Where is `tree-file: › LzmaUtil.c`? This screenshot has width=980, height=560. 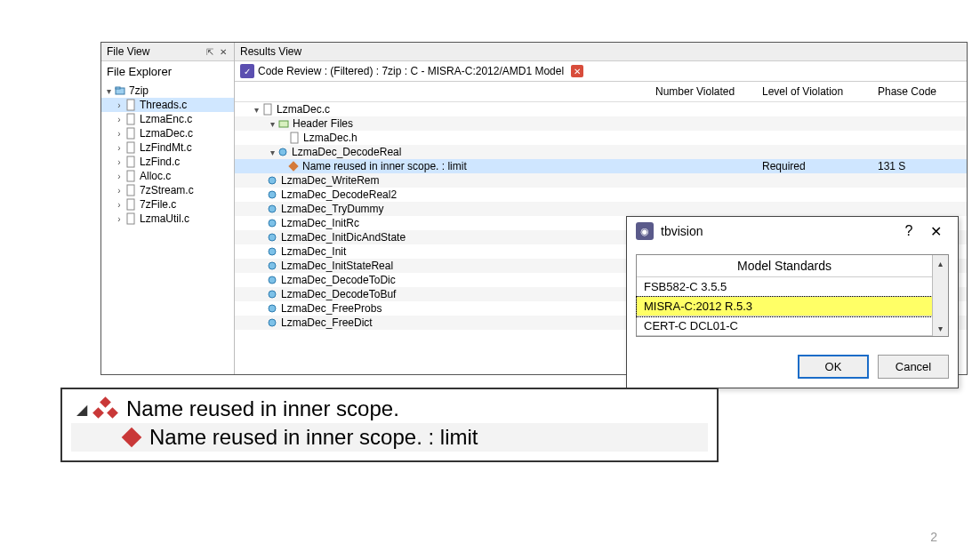 tree-file: › LzmaUtil.c is located at coordinates (167, 219).